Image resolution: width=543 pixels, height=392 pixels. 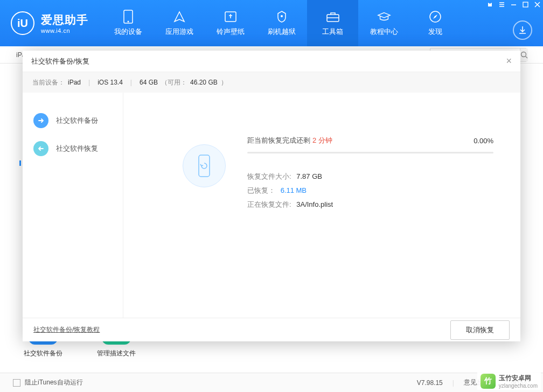 I want to click on search-button, so click(x=524, y=55).